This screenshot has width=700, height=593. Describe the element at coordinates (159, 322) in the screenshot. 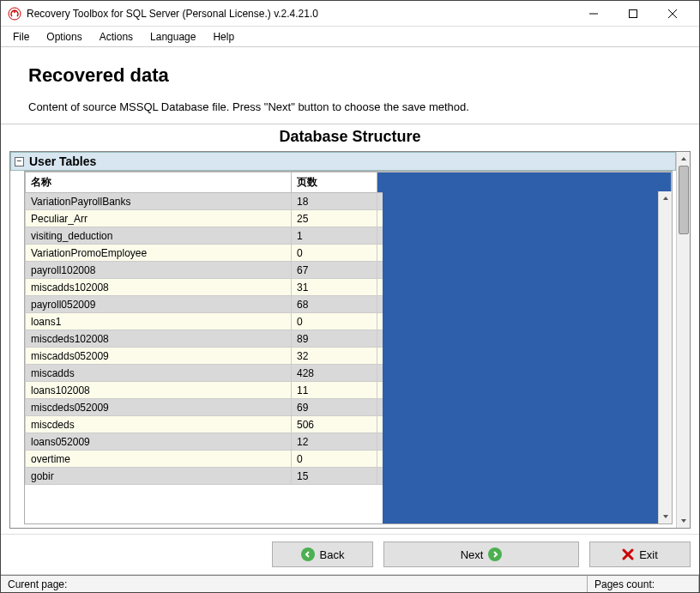

I see `cell-name: loans1` at that location.